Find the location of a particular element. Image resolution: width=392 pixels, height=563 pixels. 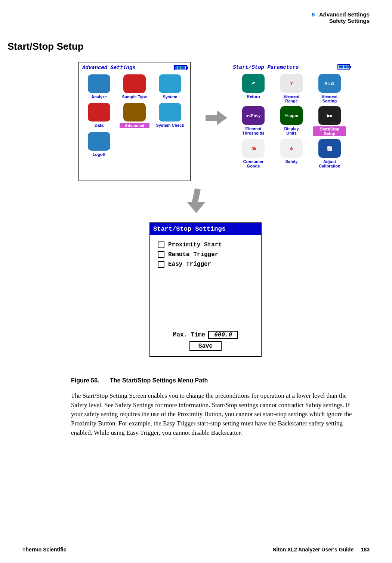

return-icon: ↶ is located at coordinates (253, 83).